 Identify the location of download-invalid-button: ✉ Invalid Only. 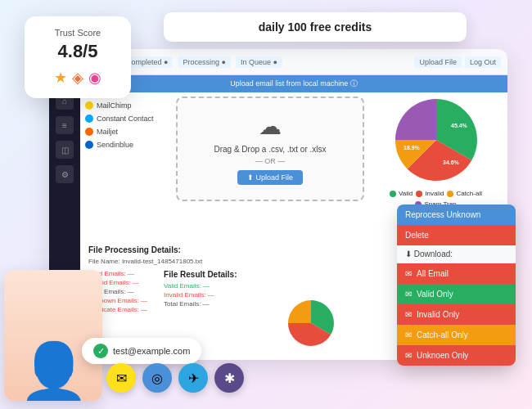
(457, 314).